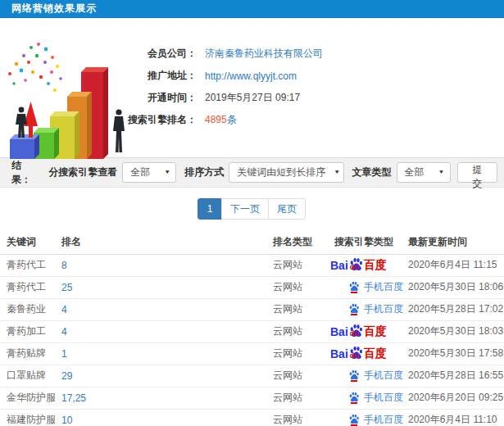  I want to click on rank-count-number: 4895, so click(216, 120).